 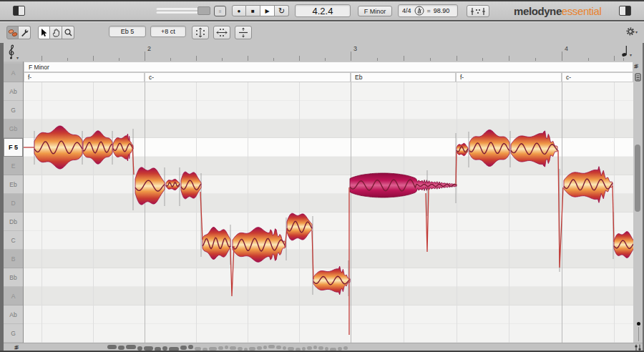 What do you see at coordinates (328, 77) in the screenshot?
I see `chord-track: f-c-Ebf-c-` at bounding box center [328, 77].